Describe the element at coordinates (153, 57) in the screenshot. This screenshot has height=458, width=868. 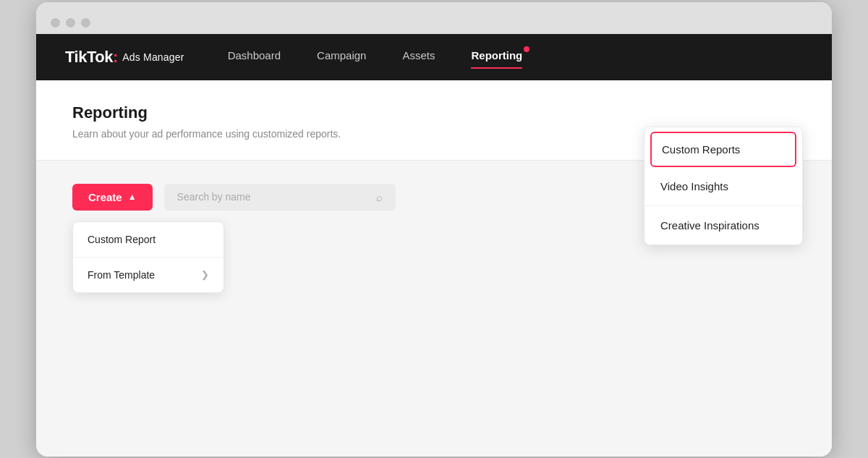
I see `logo-ads-manager: Ads Manager` at that location.